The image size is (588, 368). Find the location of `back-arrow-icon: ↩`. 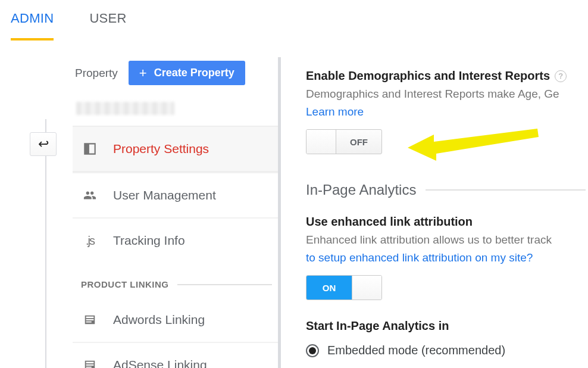

back-arrow-icon: ↩ is located at coordinates (43, 144).